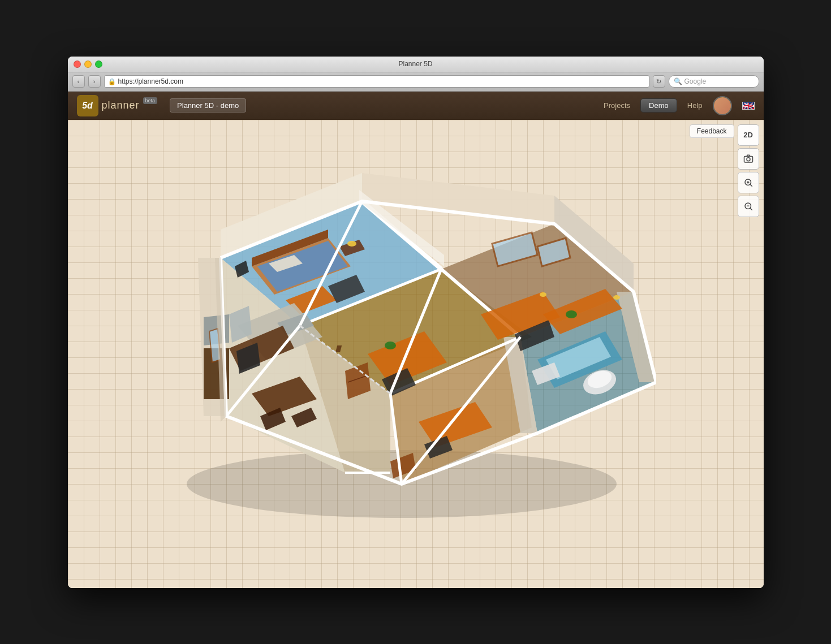  I want to click on window-controls, so click(88, 64).